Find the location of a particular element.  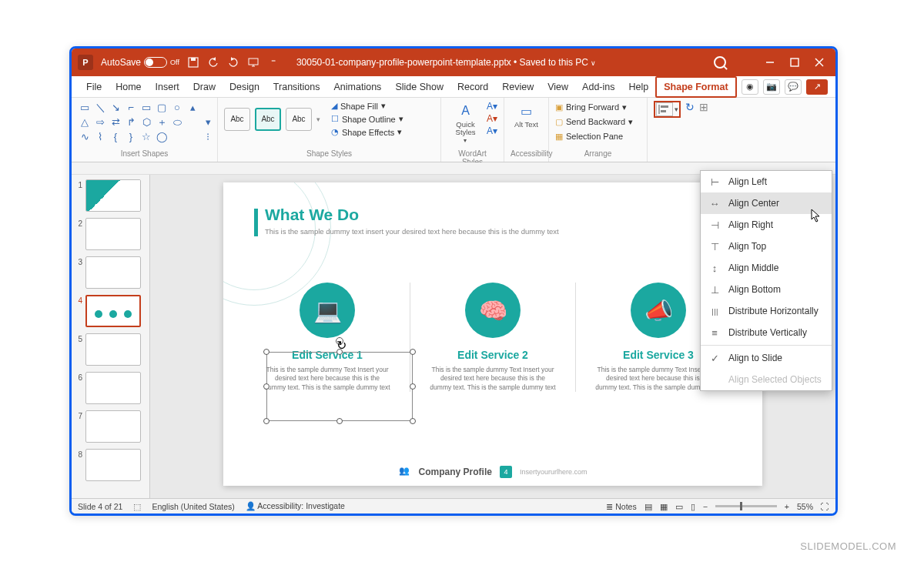

slideshow-view-icon: ▯ is located at coordinates (693, 507).